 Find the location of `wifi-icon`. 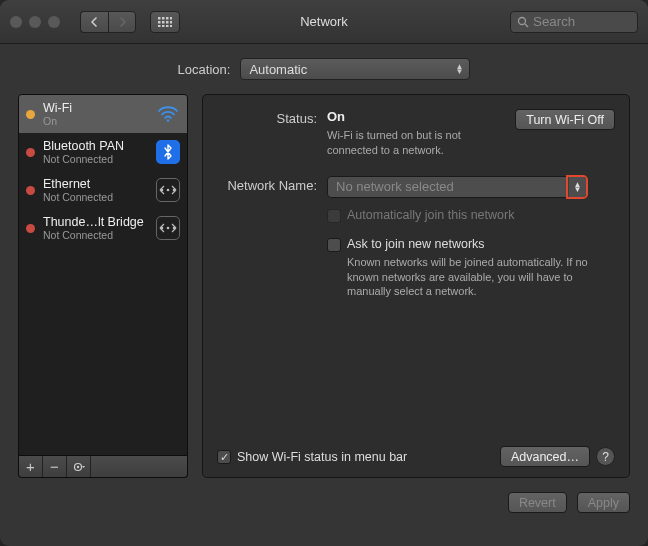

wifi-icon is located at coordinates (168, 114).